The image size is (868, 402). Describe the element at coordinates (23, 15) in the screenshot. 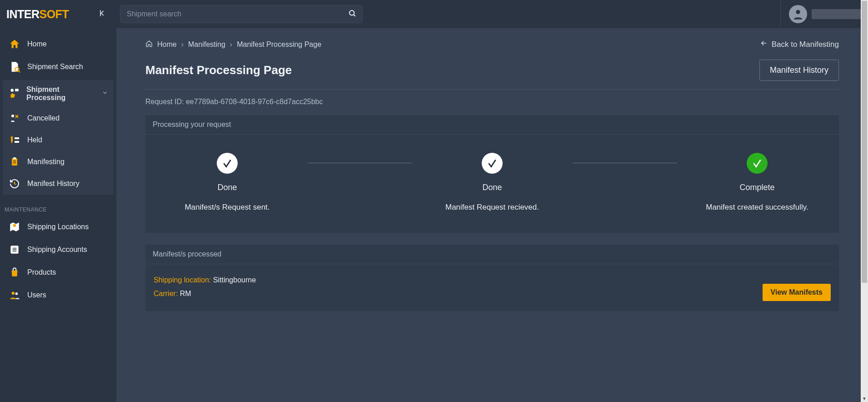

I see `logo-text-left: INTER` at that location.